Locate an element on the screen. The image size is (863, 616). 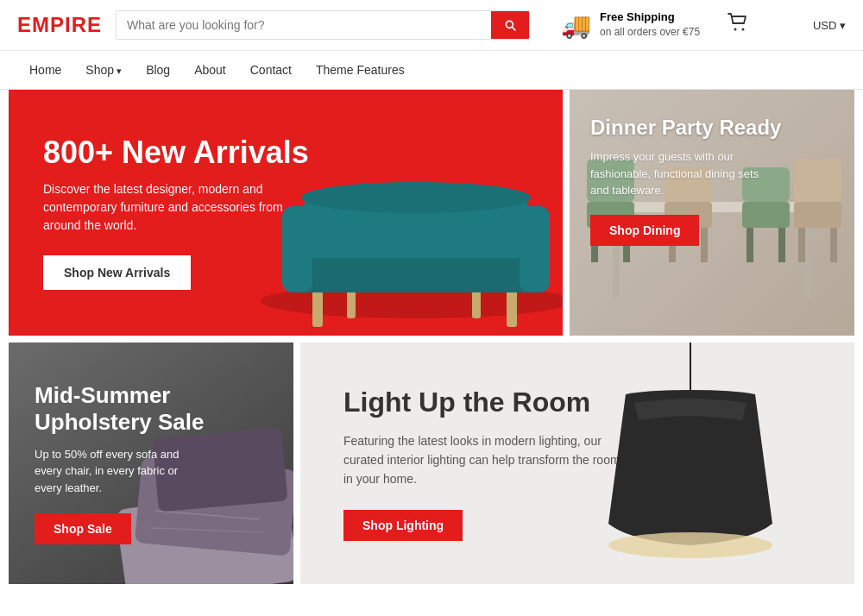
nav-item-blog: Blog is located at coordinates (158, 70).